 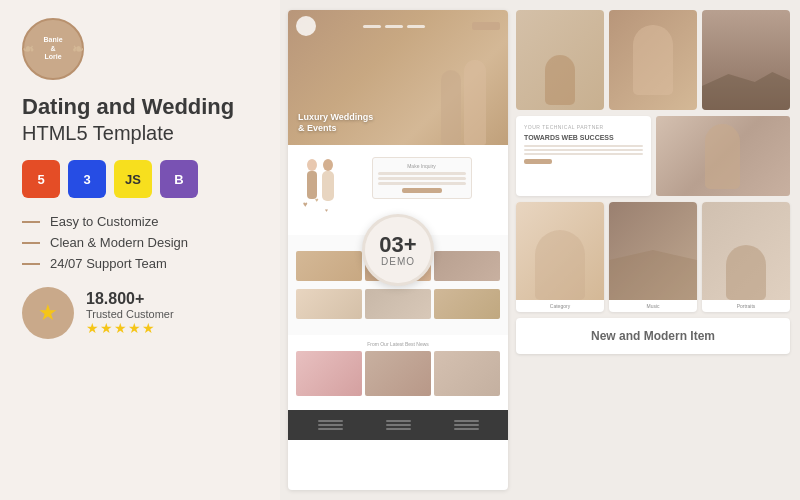 I want to click on logo-line2: Lorie, so click(x=52, y=57).